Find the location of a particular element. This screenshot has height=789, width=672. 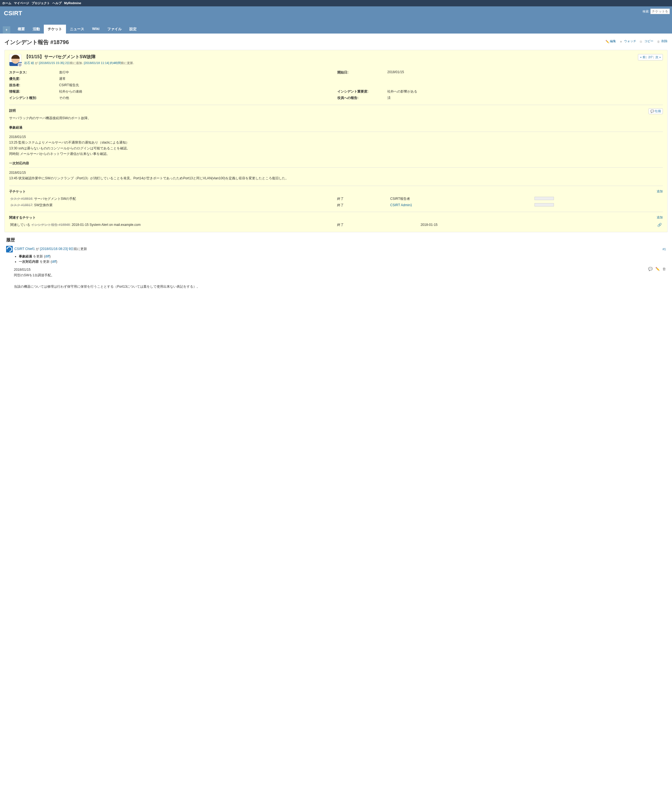

exec-report-value: 済 is located at coordinates (525, 98).